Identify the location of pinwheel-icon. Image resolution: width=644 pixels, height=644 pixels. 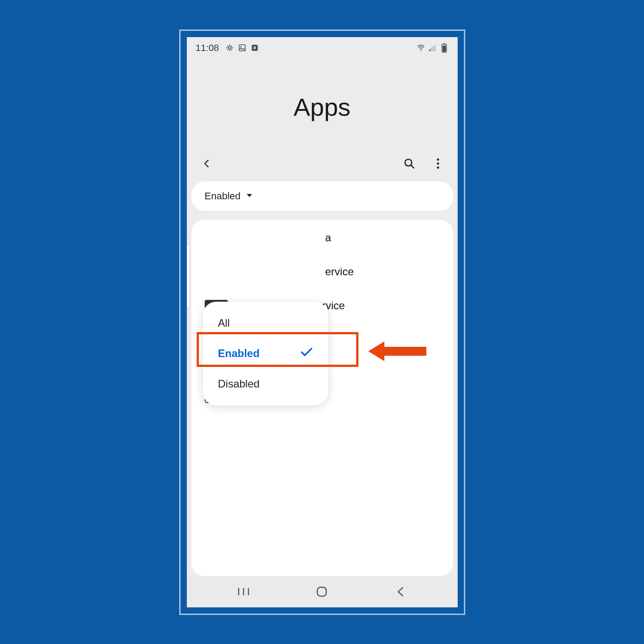
(230, 48).